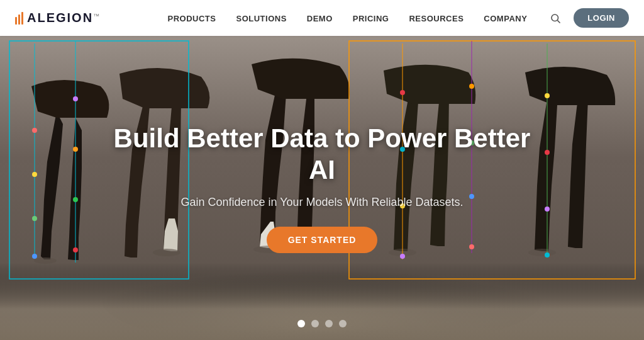  Describe the element at coordinates (57, 18) in the screenshot. I see `logo: ALEGION™` at that location.